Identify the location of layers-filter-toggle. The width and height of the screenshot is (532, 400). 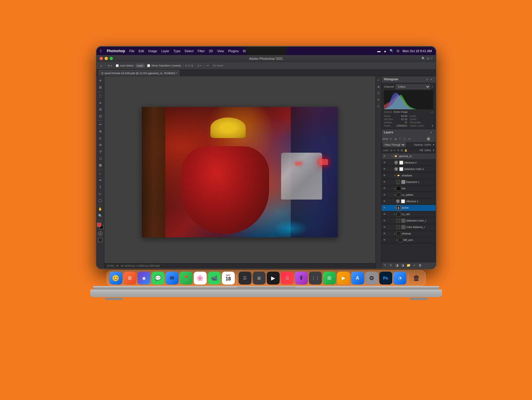
(430, 139).